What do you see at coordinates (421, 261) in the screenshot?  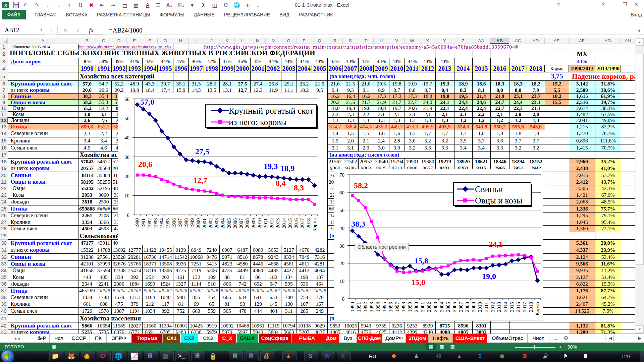 I see `svg-text: 15,8` at bounding box center [421, 261].